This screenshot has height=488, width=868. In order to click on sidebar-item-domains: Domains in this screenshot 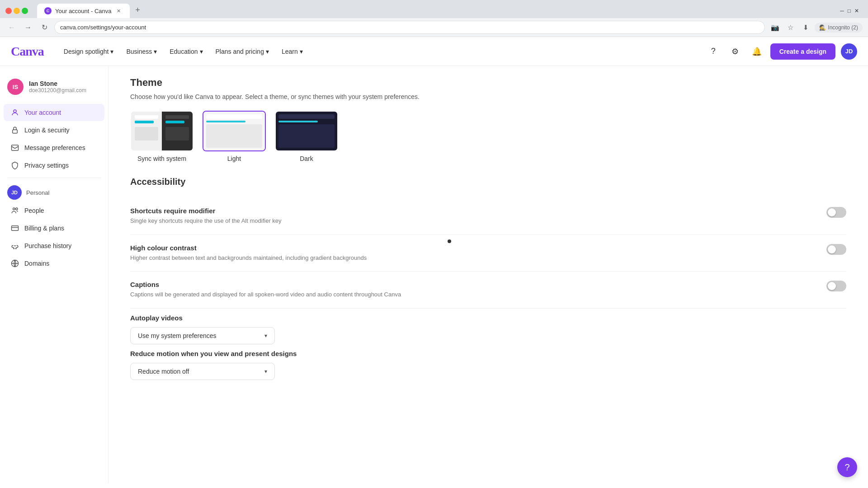, I will do `click(54, 263)`.